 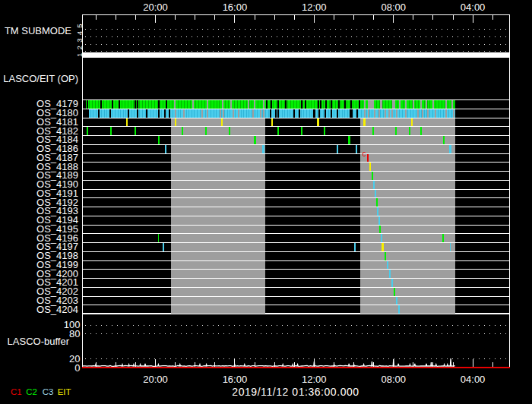 What do you see at coordinates (65, 392) in the screenshot?
I see `svg-text: EIT` at bounding box center [65, 392].